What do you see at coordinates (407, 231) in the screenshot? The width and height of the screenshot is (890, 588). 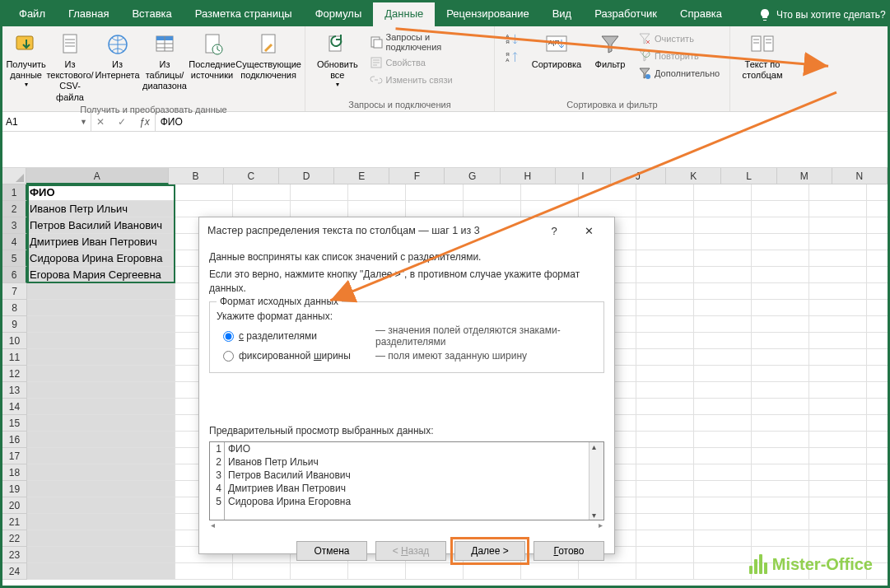 I see `dialog-titlebar: Мастер распределения текста по столбцам …` at bounding box center [407, 231].